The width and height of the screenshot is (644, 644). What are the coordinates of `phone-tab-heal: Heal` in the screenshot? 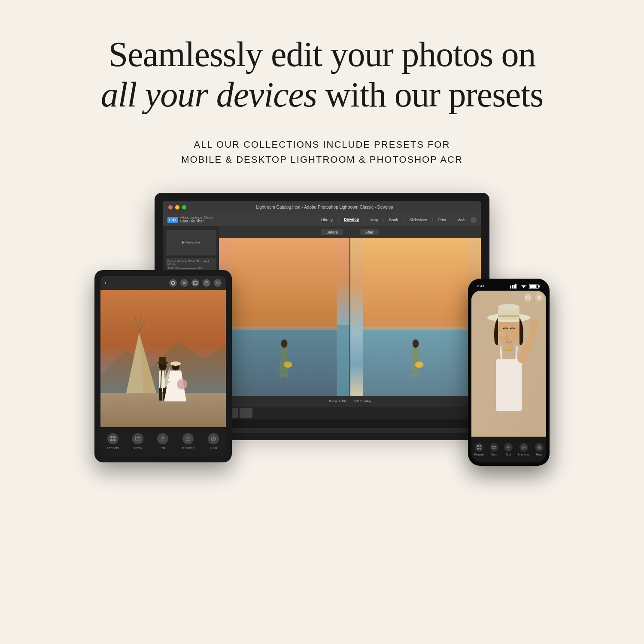 It's located at (539, 450).